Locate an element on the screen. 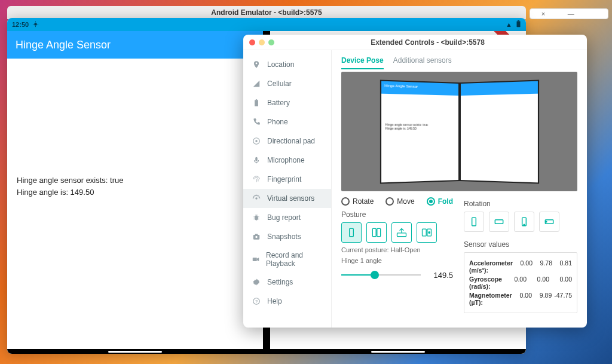 Image resolution: width=612 pixels, height=364 pixels. preview-left-screen: Hinge Angle Sensor Hinge angle sensor ex… is located at coordinates (420, 131).